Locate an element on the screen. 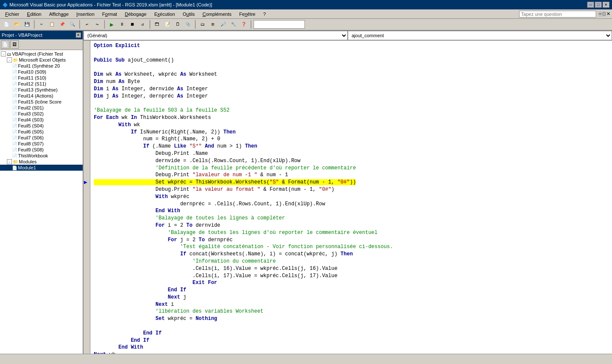 The height and width of the screenshot is (364, 612). menu-debogage: Débogage is located at coordinates (135, 14).